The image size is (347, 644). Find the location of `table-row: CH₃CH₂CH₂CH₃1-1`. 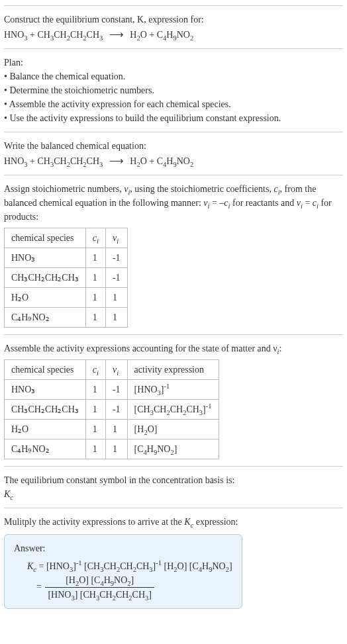

table-row: CH₃CH₂CH₂CH₃1-1 is located at coordinates (66, 278).